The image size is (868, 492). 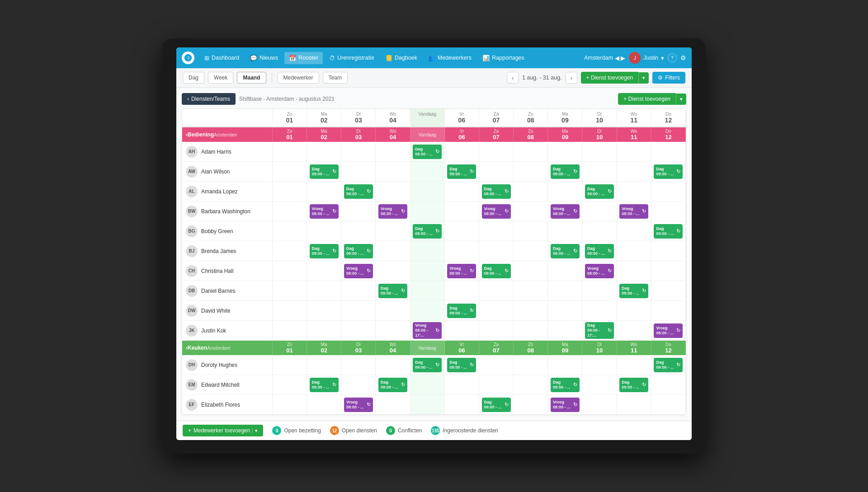 What do you see at coordinates (634, 385) in the screenshot?
I see `shift-cell-10: Dag 09:00 - ... ↻` at bounding box center [634, 385].